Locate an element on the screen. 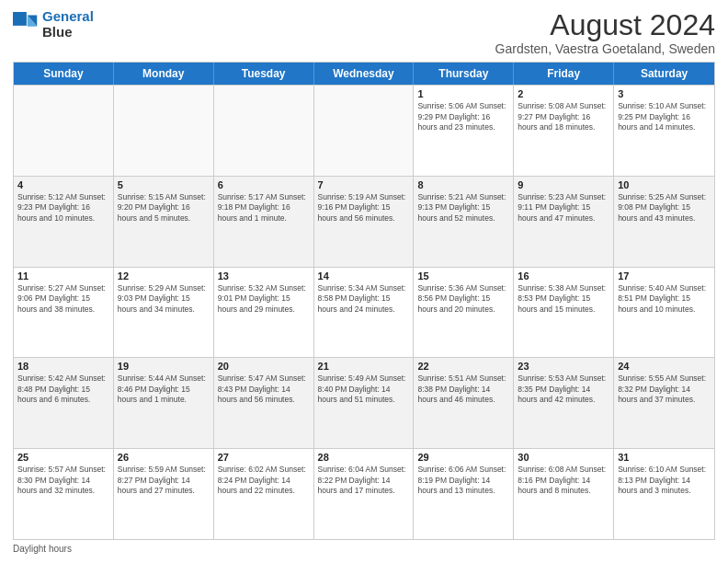 The width and height of the screenshot is (728, 563). day-number: 25 is located at coordinates (63, 457).